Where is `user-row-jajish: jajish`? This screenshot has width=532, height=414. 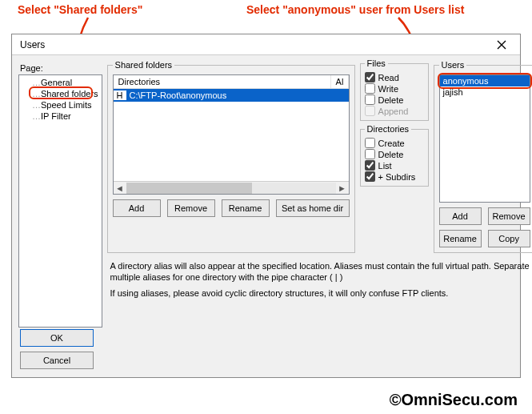 user-row-jajish: jajish is located at coordinates (485, 92).